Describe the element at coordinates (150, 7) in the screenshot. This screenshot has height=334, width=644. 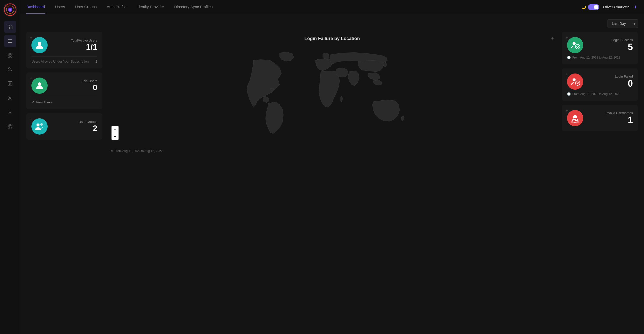
I see `tab-identity-provider: Identity Provider` at that location.